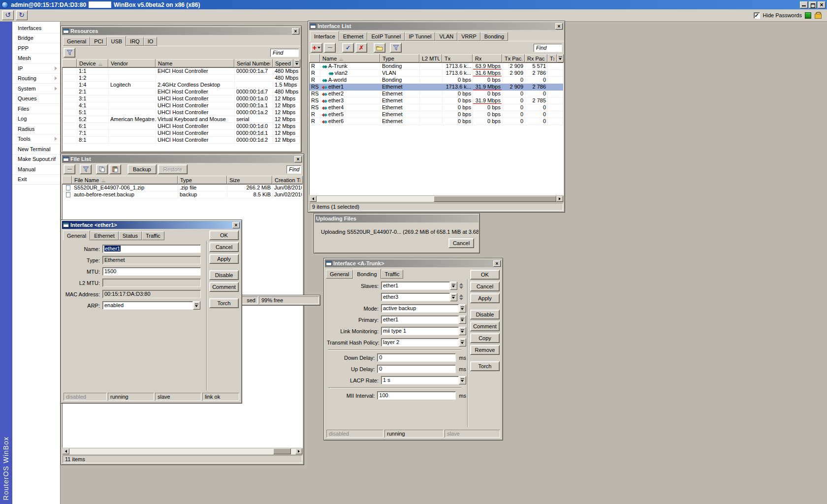  What do you see at coordinates (416, 369) in the screenshot?
I see `up-delay-input: 0` at bounding box center [416, 369].